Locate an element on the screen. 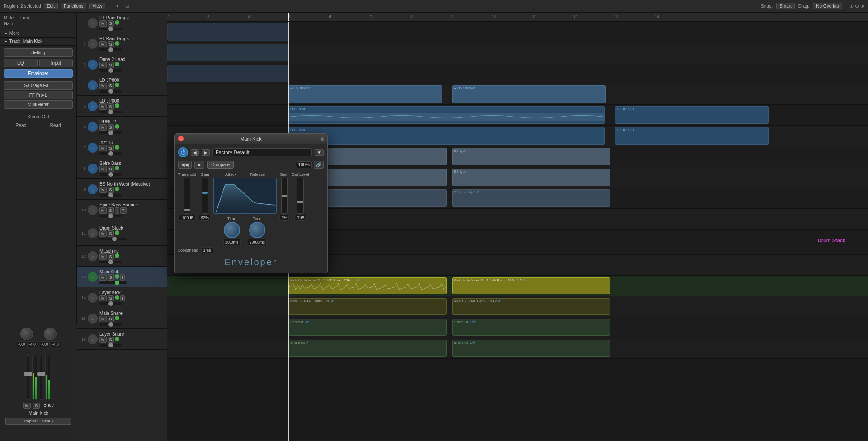  solo-12: S is located at coordinates (111, 257).